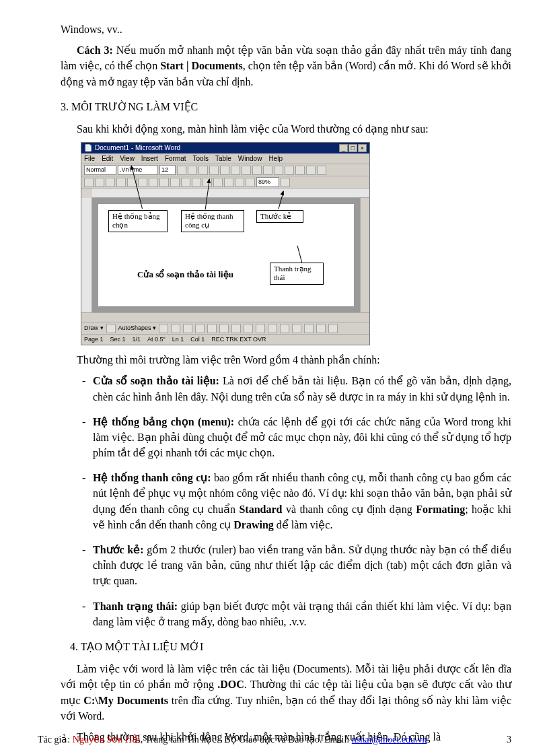 Image resolution: width=549 pixels, height=756 pixels. I want to click on open-icon, so click(100, 182).